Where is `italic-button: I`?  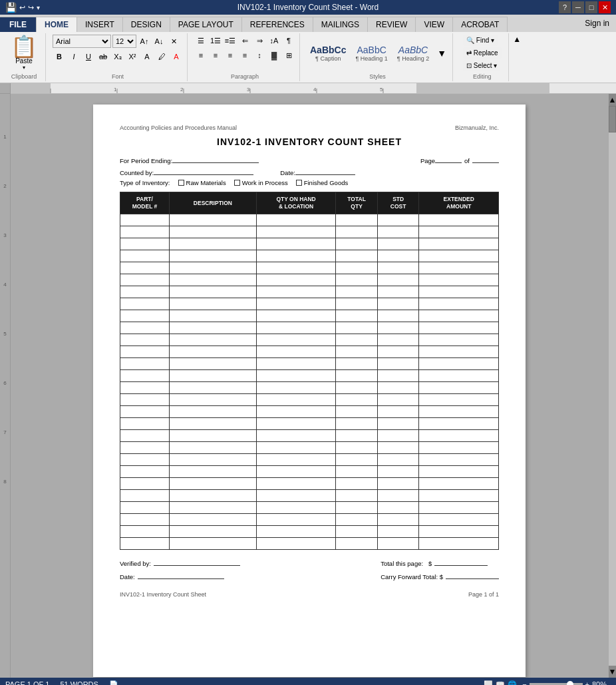
italic-button: I is located at coordinates (74, 57).